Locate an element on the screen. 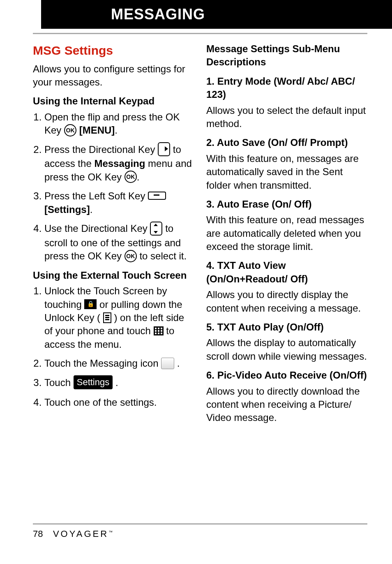 This screenshot has height=564, width=392. text: to select it. is located at coordinates (163, 256).